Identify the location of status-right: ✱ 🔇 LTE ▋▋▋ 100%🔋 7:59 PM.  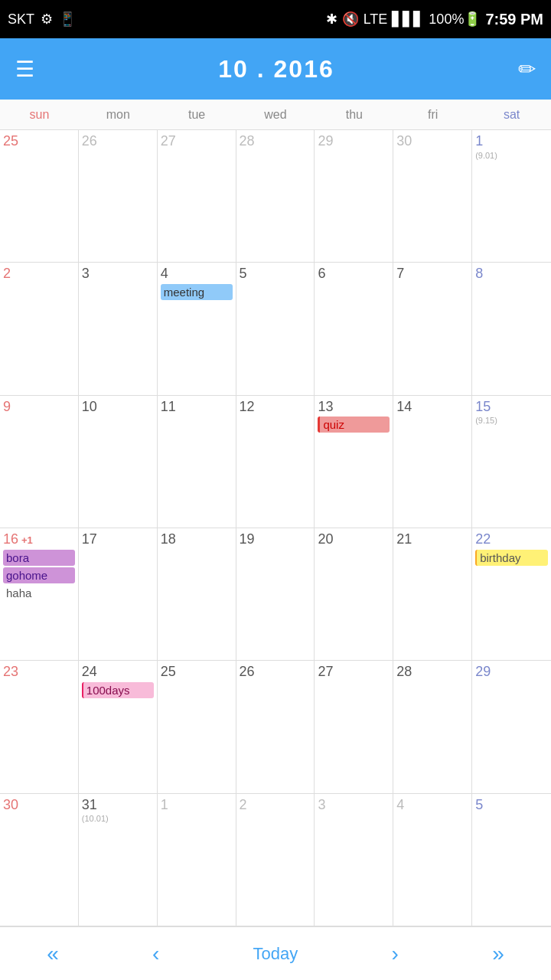
(435, 20).